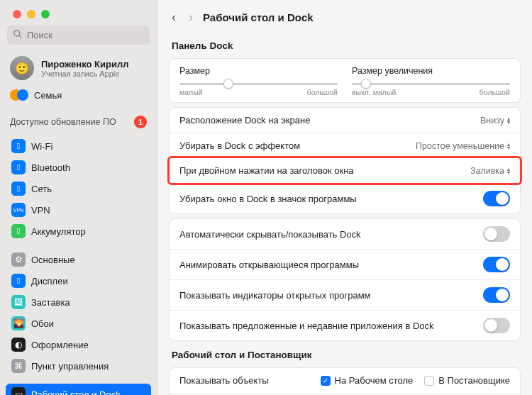 The width and height of the screenshot is (532, 395). I want to click on setting-label: При двойном нажатии на заголовок окна, so click(267, 170).